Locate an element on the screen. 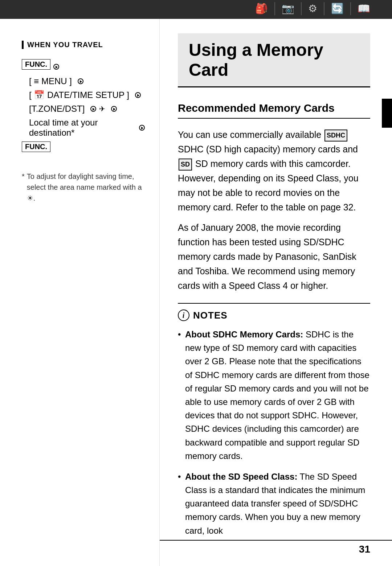 Image resolution: width=392 pixels, height=566 pixels. page-title: Using a Memory Card is located at coordinates (274, 60).